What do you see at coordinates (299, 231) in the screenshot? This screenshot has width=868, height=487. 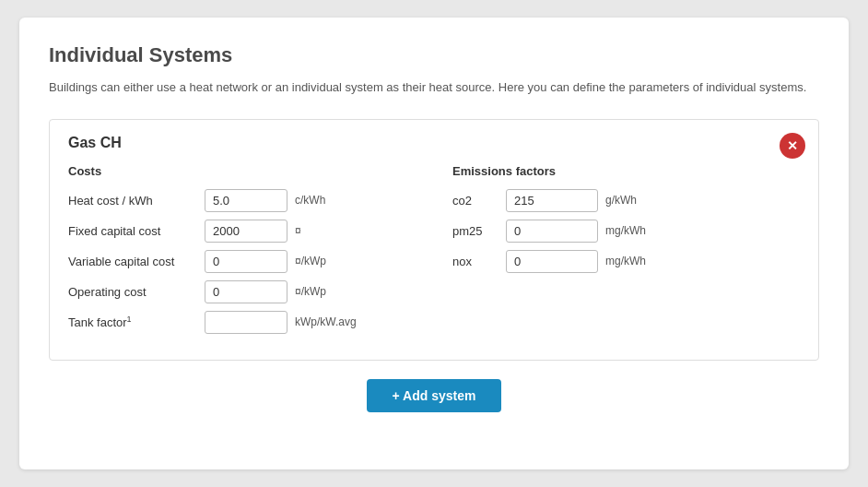 I see `fixed-capital-unit: ¤` at bounding box center [299, 231].